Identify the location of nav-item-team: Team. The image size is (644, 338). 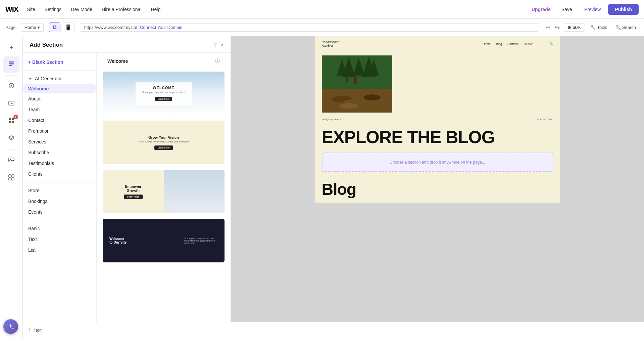
(60, 110).